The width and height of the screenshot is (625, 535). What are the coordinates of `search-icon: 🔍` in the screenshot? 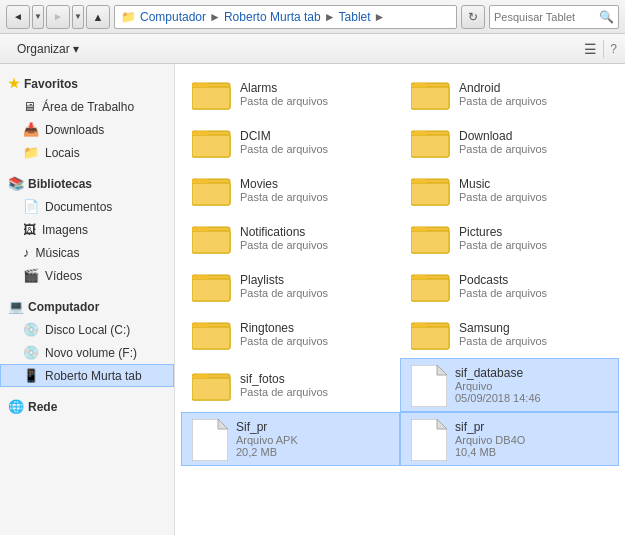 It's located at (606, 17).